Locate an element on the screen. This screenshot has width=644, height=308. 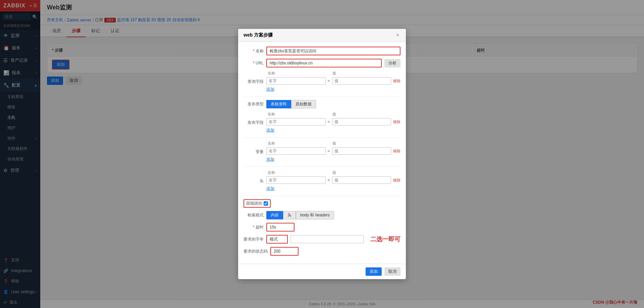
post-remove-button: 移除 is located at coordinates (397, 122).